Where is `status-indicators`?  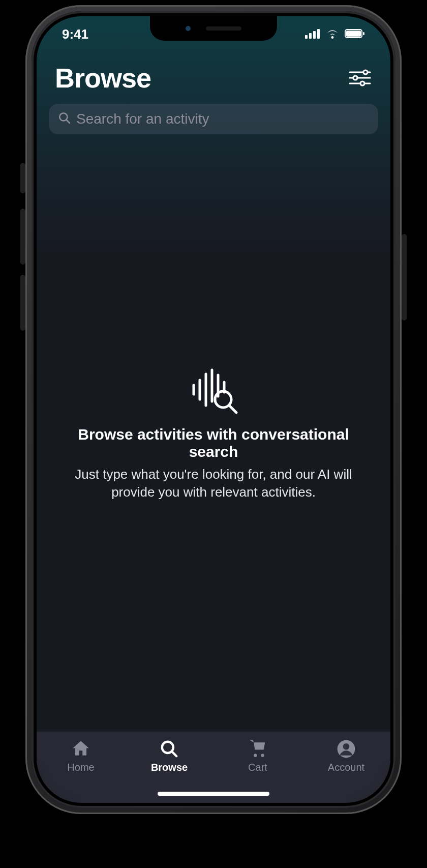
status-indicators is located at coordinates (335, 35).